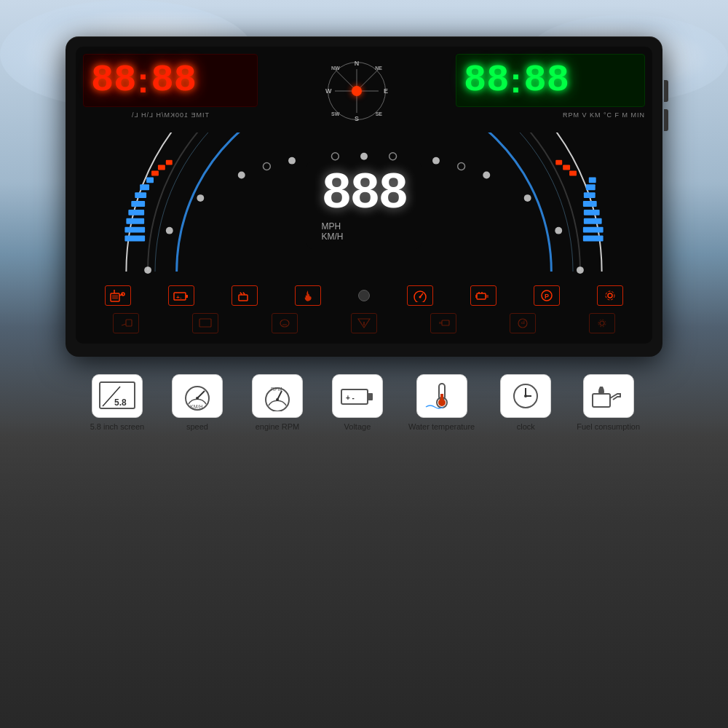 The width and height of the screenshot is (728, 728). What do you see at coordinates (610, 296) in the screenshot?
I see `gear-settings-icon` at bounding box center [610, 296].